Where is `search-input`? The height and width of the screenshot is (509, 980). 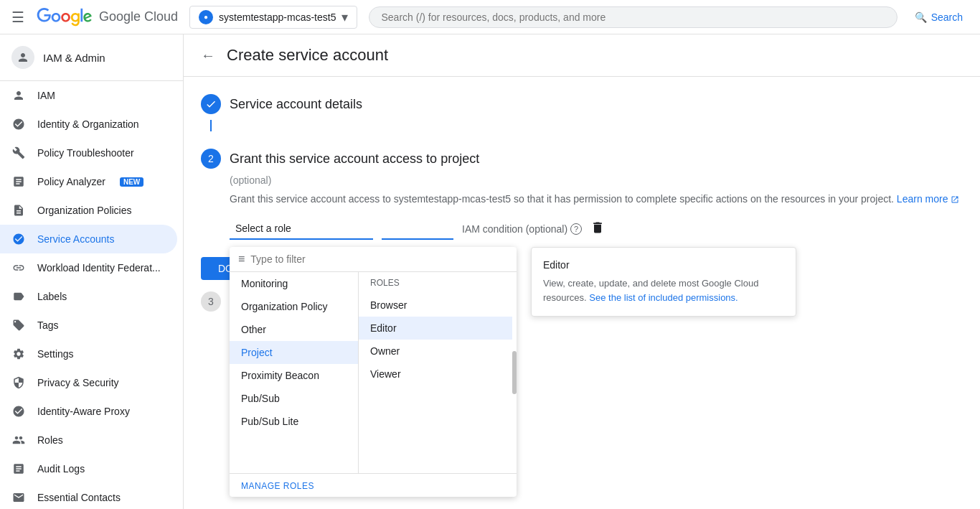 search-input is located at coordinates (633, 17).